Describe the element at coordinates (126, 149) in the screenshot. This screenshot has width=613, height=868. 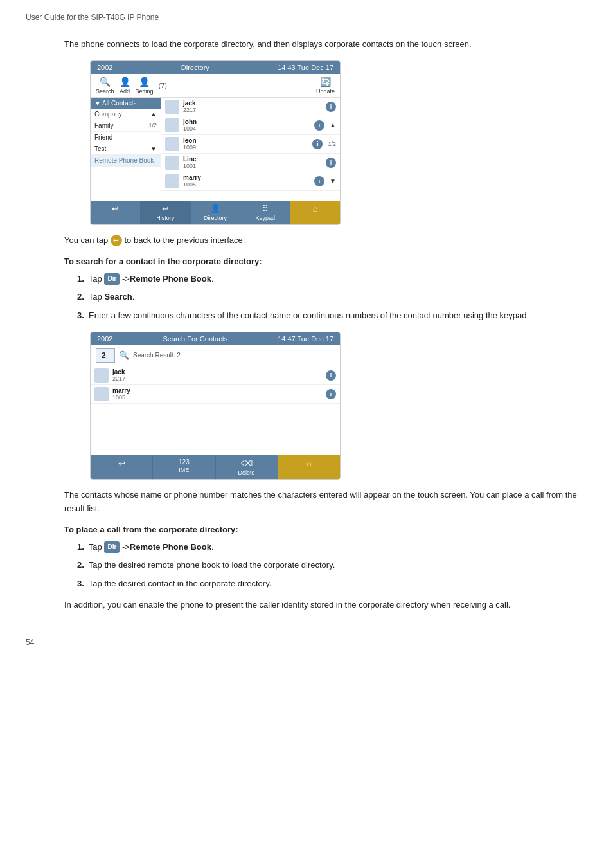
I see `sidebar-test: Test ▼` at that location.